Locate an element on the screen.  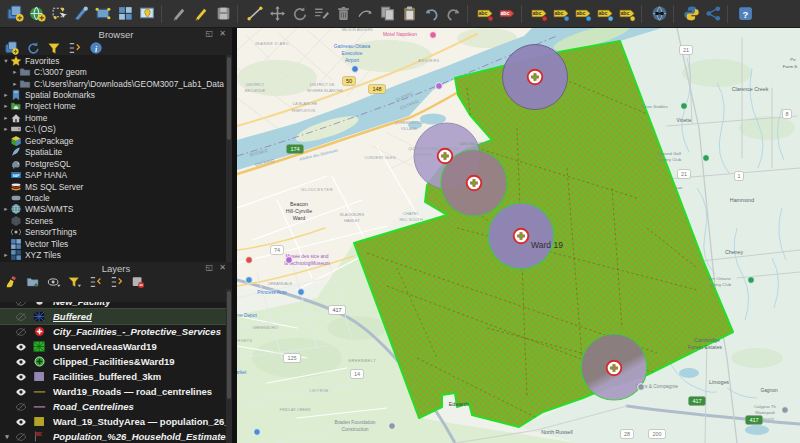
redo-icon is located at coordinates (453, 14).